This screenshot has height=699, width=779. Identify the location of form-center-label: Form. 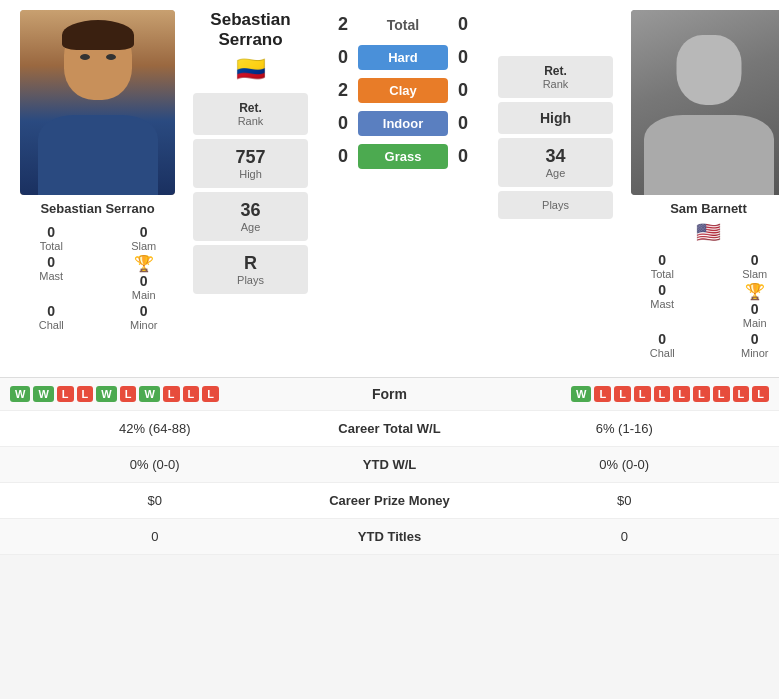
(390, 394).